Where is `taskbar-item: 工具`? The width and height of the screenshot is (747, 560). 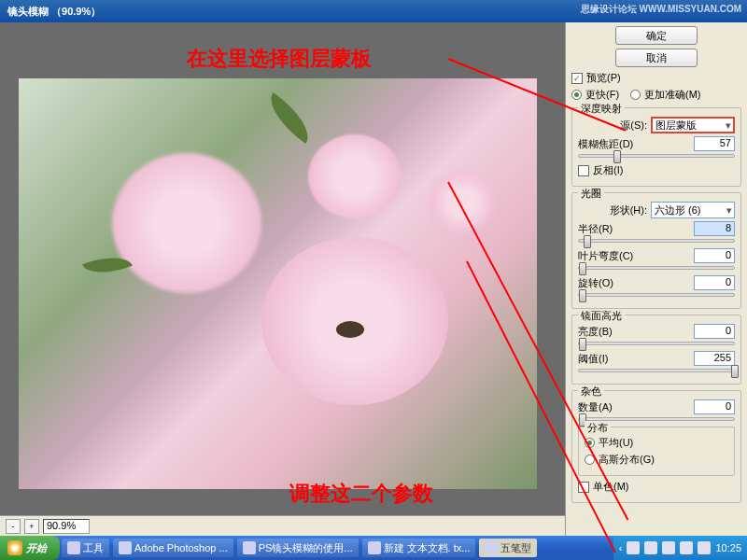
taskbar-item: 工具 is located at coordinates (86, 548).